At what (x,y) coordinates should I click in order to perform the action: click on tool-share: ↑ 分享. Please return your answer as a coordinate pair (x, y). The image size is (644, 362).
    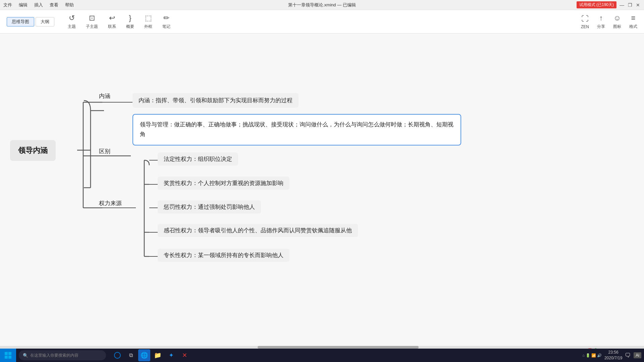
    Looking at the image, I should click on (601, 21).